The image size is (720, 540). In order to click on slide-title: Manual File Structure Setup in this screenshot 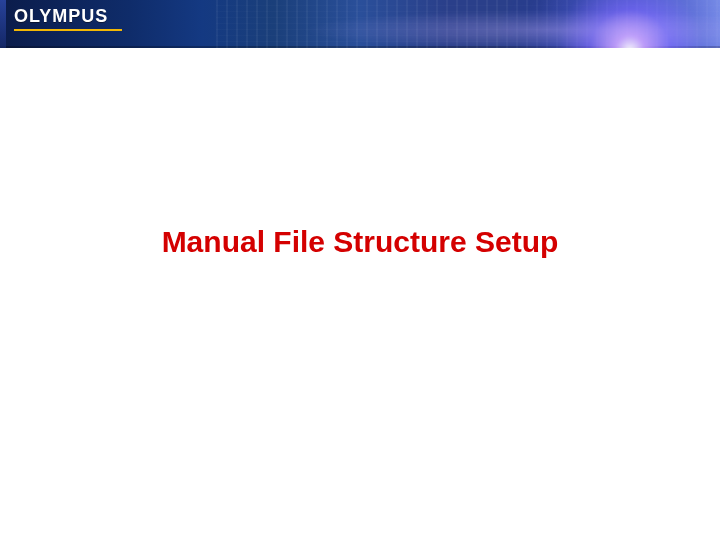, I will do `click(360, 242)`.